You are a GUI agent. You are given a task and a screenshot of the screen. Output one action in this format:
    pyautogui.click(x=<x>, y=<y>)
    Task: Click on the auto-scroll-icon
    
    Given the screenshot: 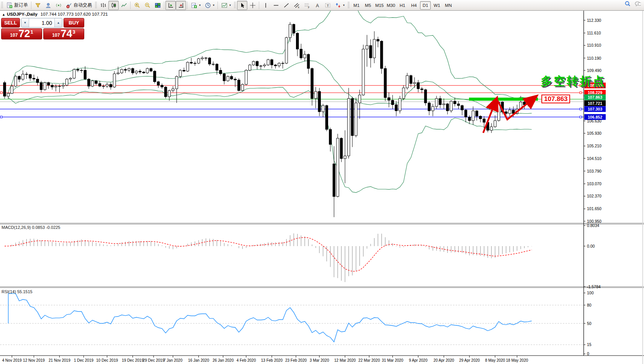 What is the action you would take?
    pyautogui.click(x=181, y=5)
    